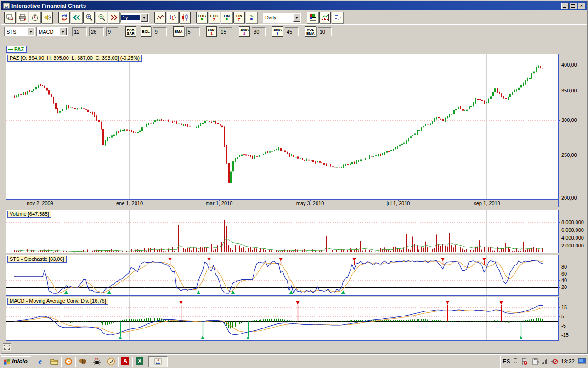 The height and width of the screenshot is (368, 588). I want to click on candlestick-chart-button, so click(185, 17).